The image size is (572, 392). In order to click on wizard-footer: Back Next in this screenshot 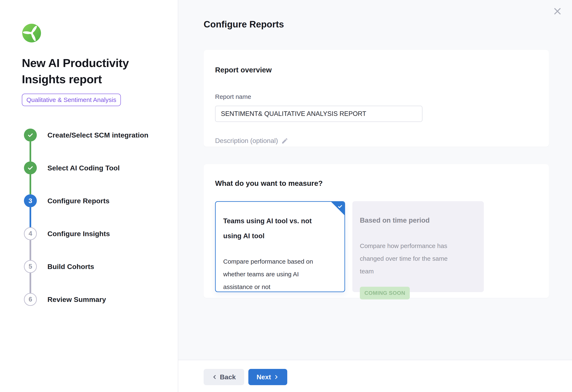, I will do `click(375, 376)`.